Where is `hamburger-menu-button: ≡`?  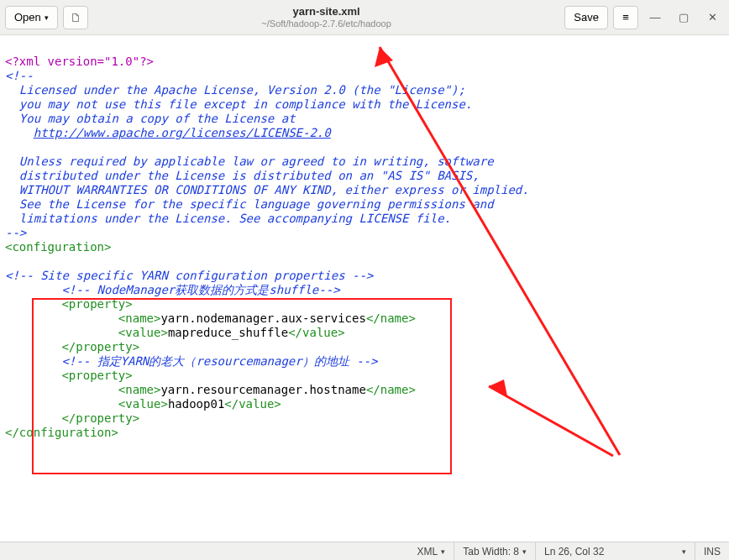
hamburger-menu-button: ≡ is located at coordinates (626, 18).